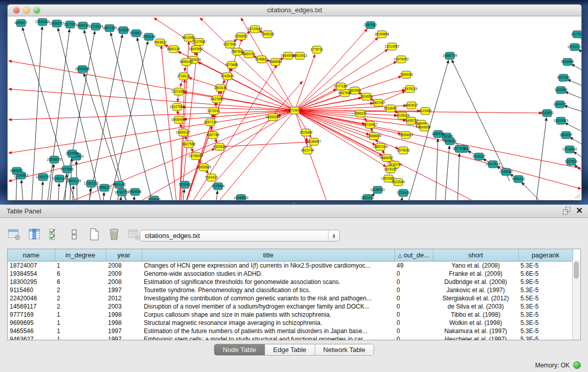 This screenshot has height=372, width=588. I want to click on graph-node: 7625442, so click(185, 185).